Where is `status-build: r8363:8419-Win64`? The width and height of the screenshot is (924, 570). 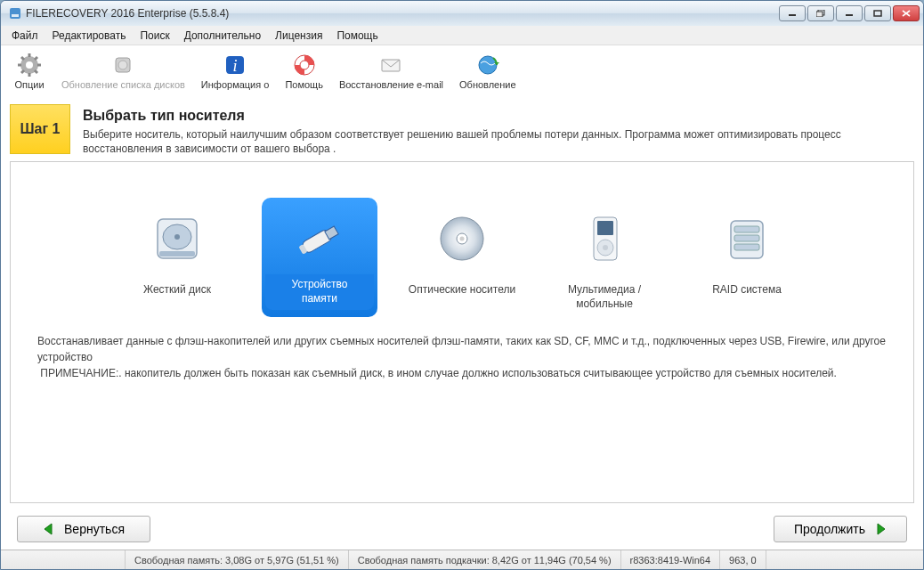 status-build: r8363:8419-Win64 is located at coordinates (671, 559).